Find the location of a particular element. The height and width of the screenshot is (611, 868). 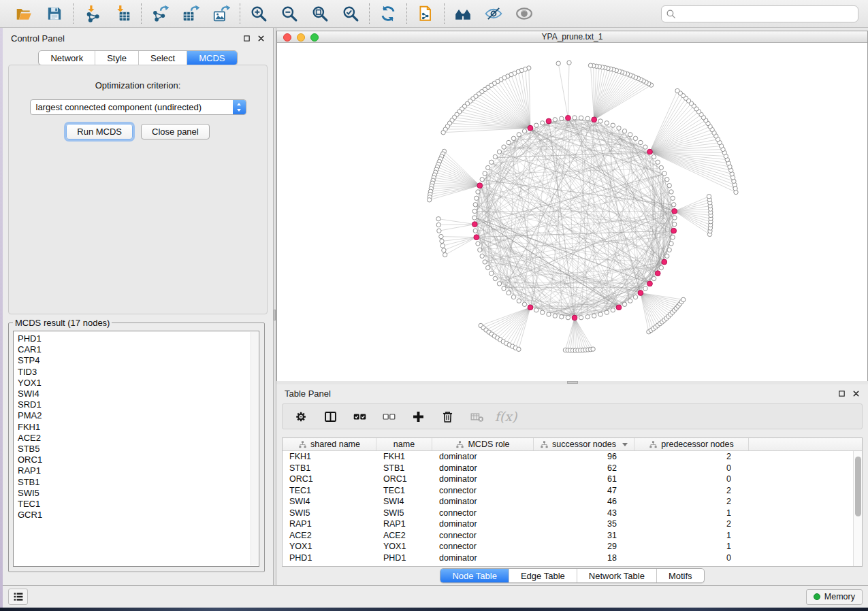

criterion-dropdown: largest connected component (undirected) is located at coordinates (138, 108).